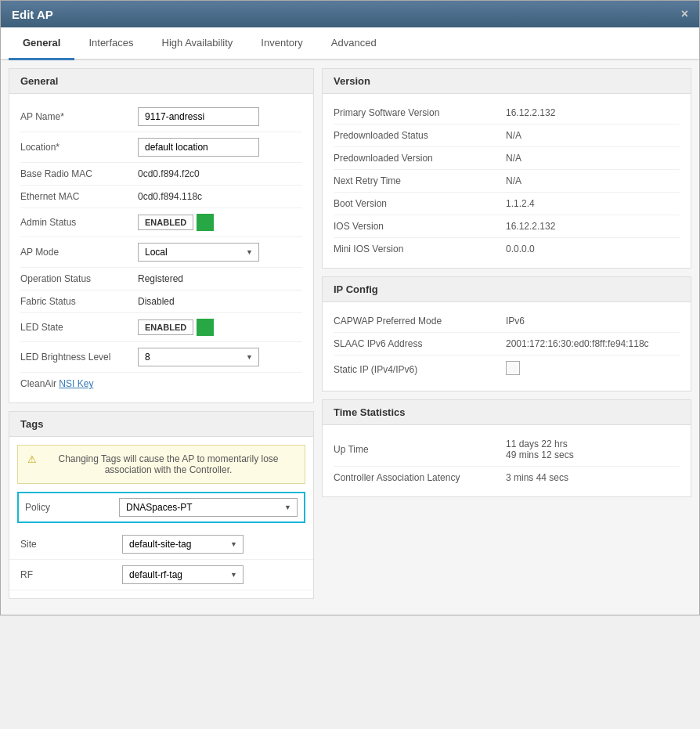 The height and width of the screenshot is (729, 700). I want to click on base-radio-mac-value: 0cd0.f894.f2c0, so click(220, 174).